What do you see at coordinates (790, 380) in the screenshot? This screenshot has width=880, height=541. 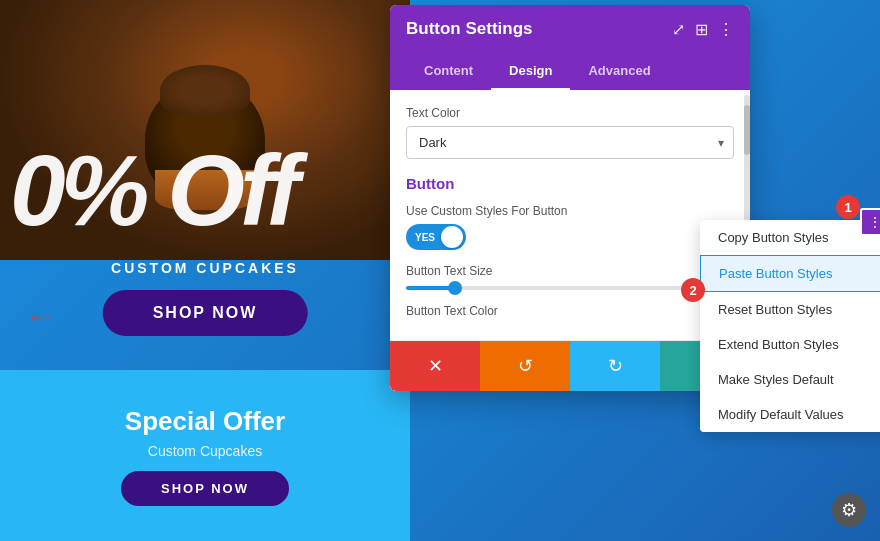 I see `context-menu-make-default: Make Styles Default` at bounding box center [790, 380].